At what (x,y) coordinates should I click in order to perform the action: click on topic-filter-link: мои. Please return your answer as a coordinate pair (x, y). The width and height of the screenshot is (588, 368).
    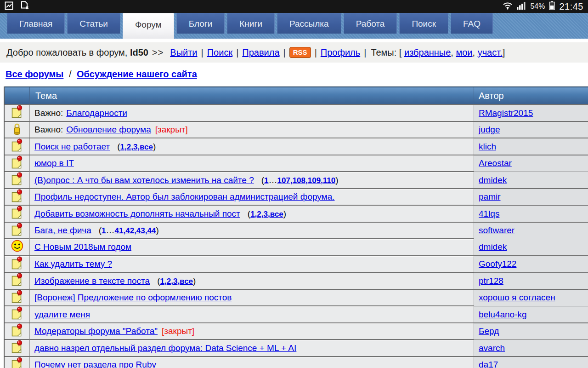
    Looking at the image, I should click on (464, 52).